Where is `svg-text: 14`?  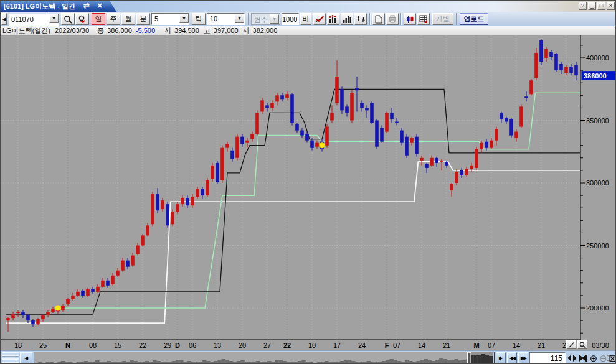
svg-text: 14 is located at coordinates (516, 345).